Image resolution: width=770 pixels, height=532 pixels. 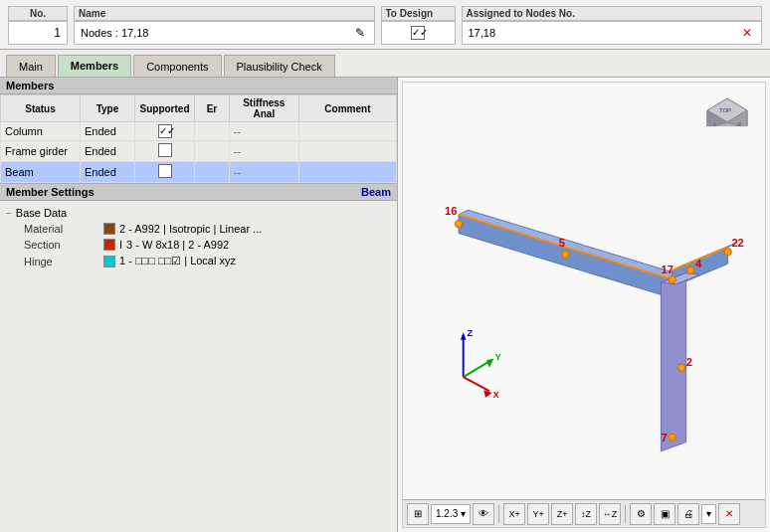 I want to click on svg-text: 22, so click(x=737, y=244).